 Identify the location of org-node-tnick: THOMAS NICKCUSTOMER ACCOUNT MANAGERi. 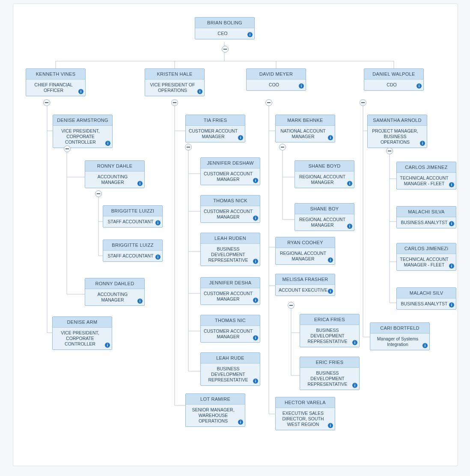
(230, 209).